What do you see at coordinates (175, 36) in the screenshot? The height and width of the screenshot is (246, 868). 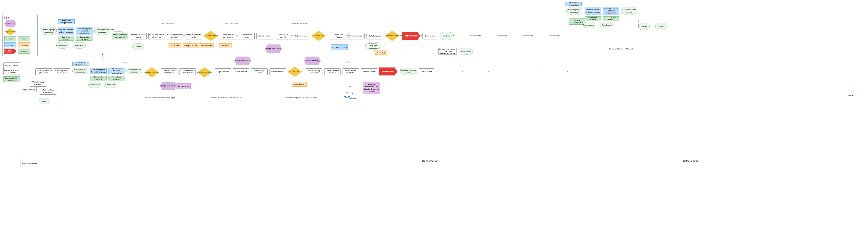 I see `node-convert-phonemes: Convert phonemes to syllables` at bounding box center [175, 36].